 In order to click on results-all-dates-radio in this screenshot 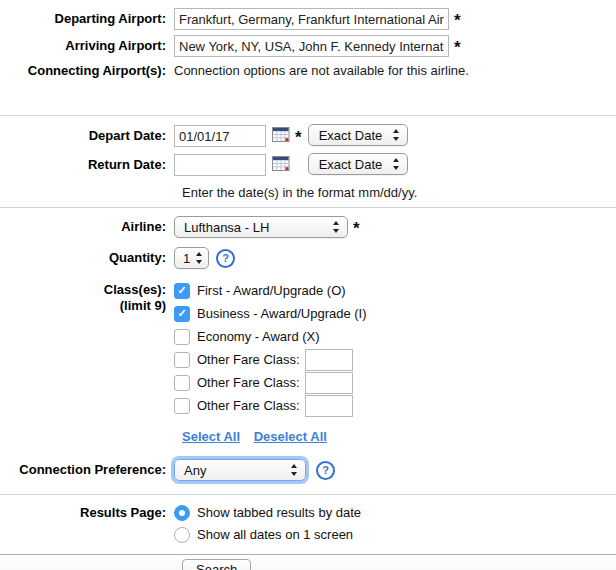, I will do `click(182, 535)`.